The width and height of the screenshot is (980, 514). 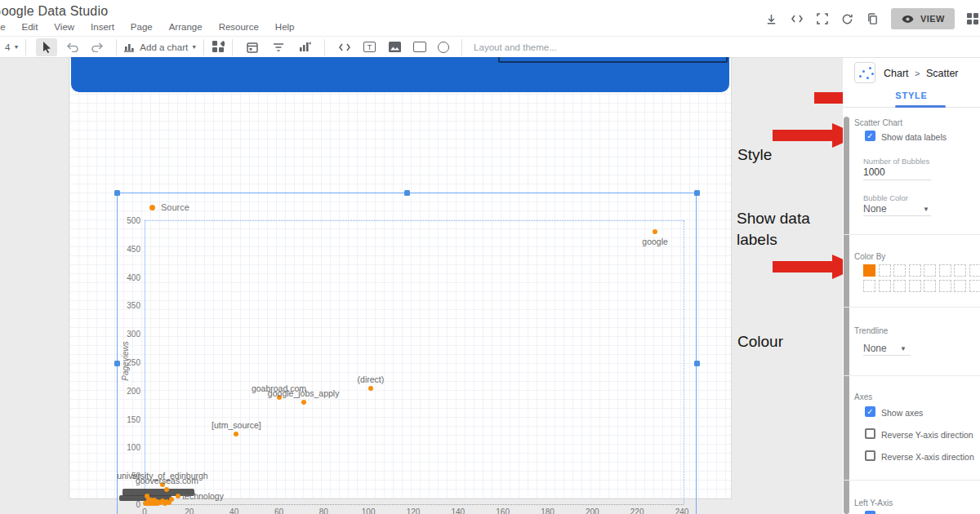 I want to click on eye-icon, so click(x=908, y=19).